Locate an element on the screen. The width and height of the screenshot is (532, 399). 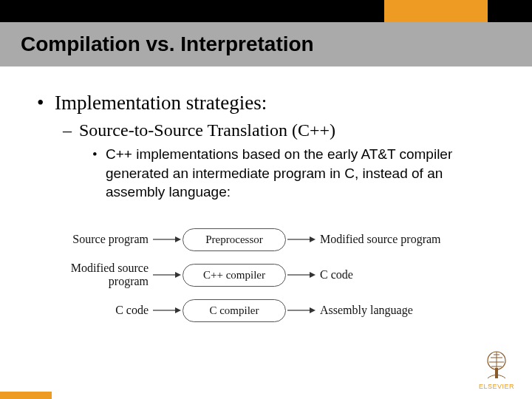
bottom-accent-bar is located at coordinates (26, 395).